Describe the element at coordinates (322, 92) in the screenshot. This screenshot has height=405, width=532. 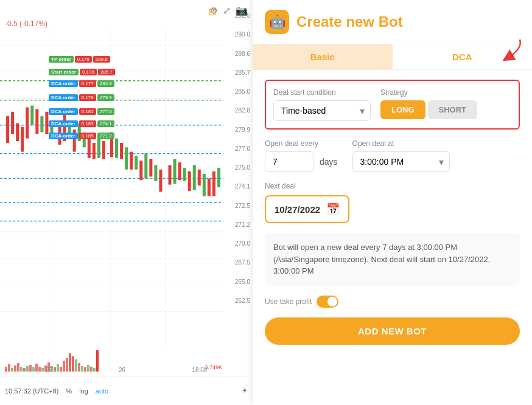
I see `deal-start-label: Deal start condition` at that location.